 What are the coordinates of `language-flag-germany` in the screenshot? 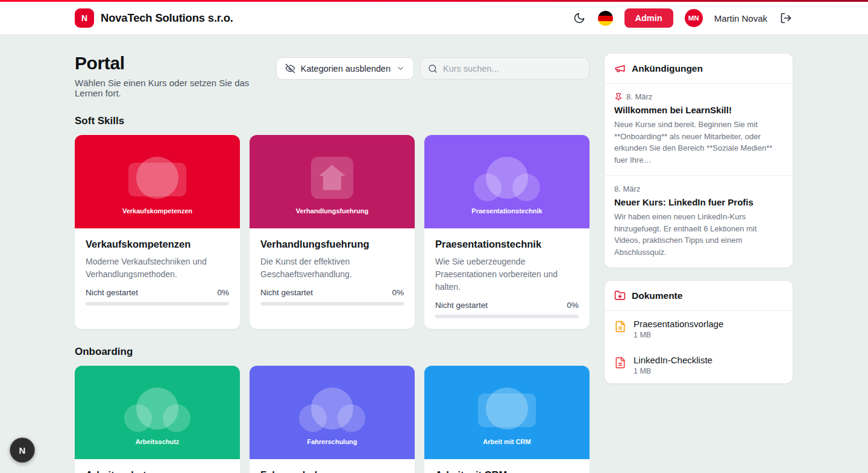 It's located at (605, 18).